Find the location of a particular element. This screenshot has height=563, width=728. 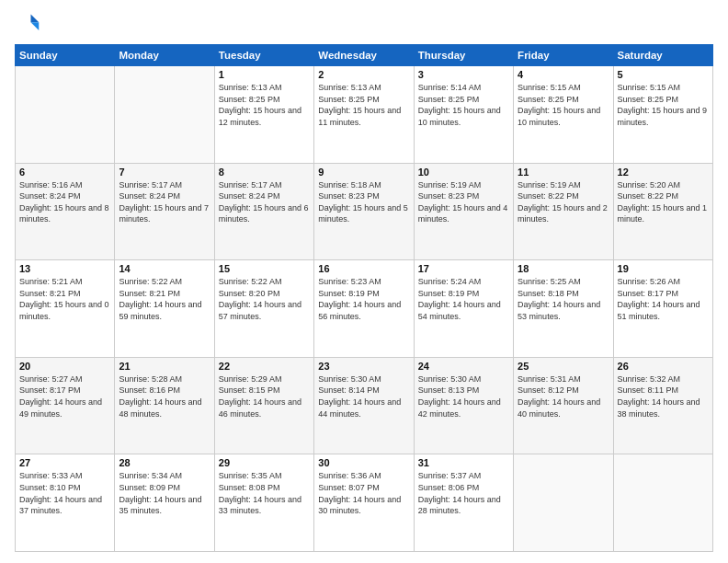

logo-icon is located at coordinates (28, 24).